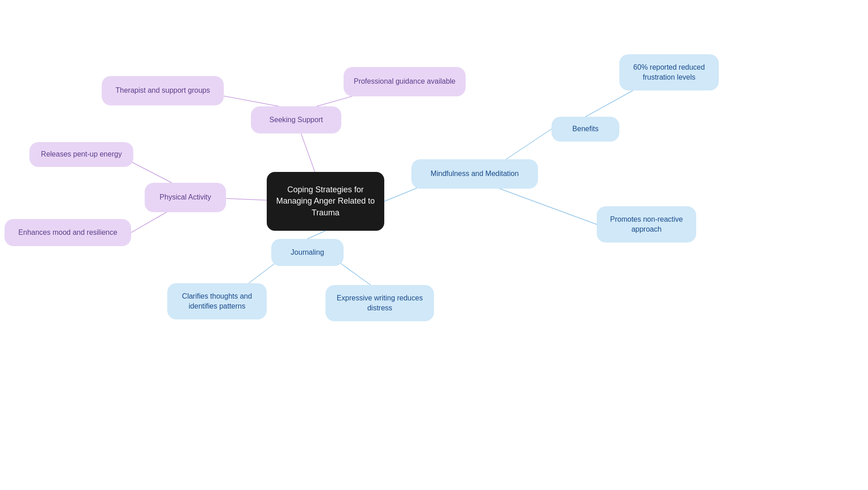  Describe the element at coordinates (185, 197) in the screenshot. I see `physical-activity-label: Physical Activity` at that location.